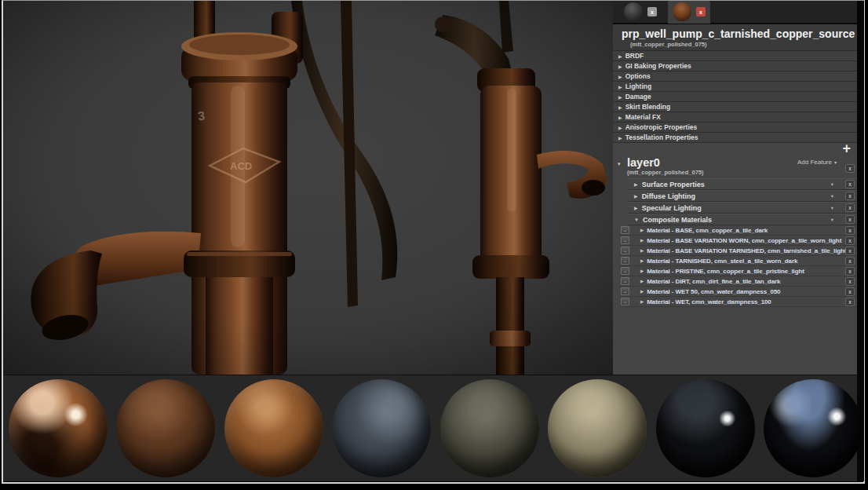  Describe the element at coordinates (735, 66) in the screenshot. I see `section-gi-baking-properties: ▶ GI Baking Properties` at that location.